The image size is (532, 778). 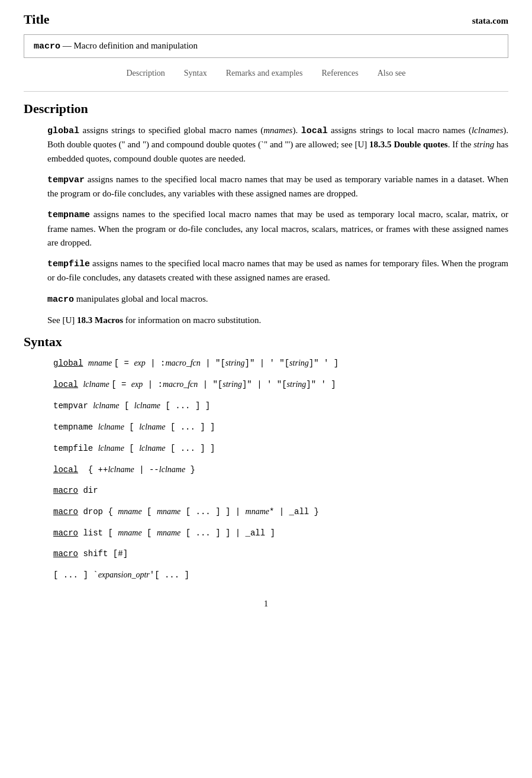 What do you see at coordinates (47, 46) in the screenshot?
I see `title-command: macro` at bounding box center [47, 46].